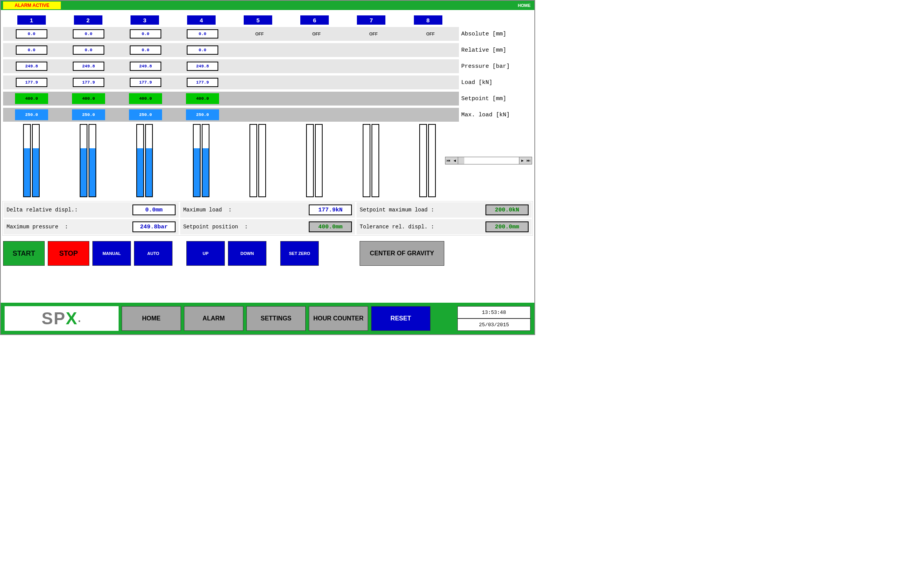  What do you see at coordinates (37, 227) in the screenshot?
I see `label-max-pressure: Maximum pressure :` at bounding box center [37, 227].